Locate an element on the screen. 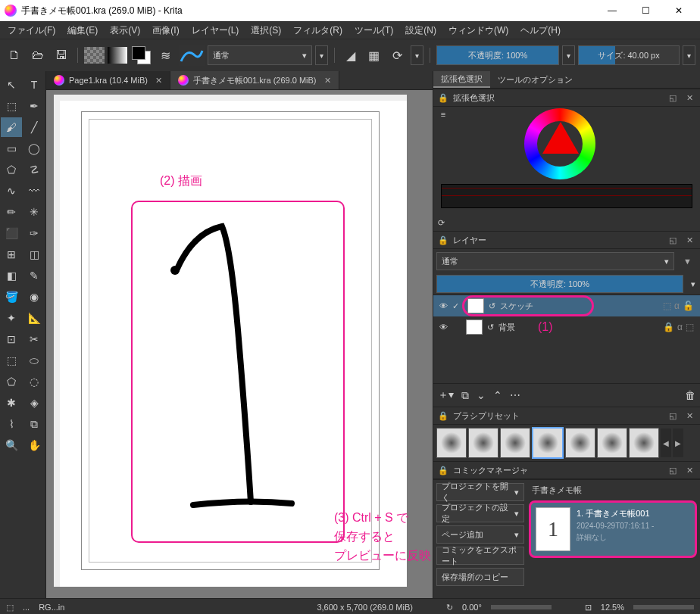 Image resolution: width=700 pixels, height=614 pixels. polyline-tool: ☡ is located at coordinates (34, 170).